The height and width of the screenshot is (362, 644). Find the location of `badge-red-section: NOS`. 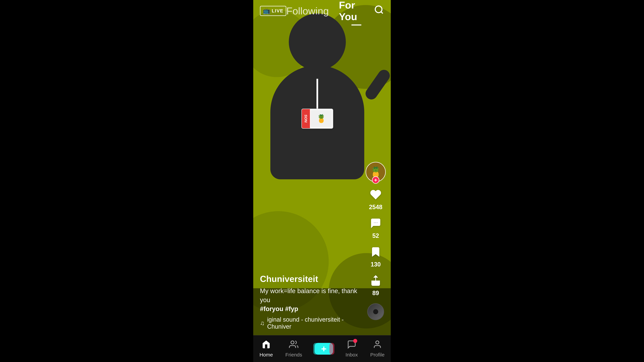

badge-red-section: NOS is located at coordinates (306, 119).